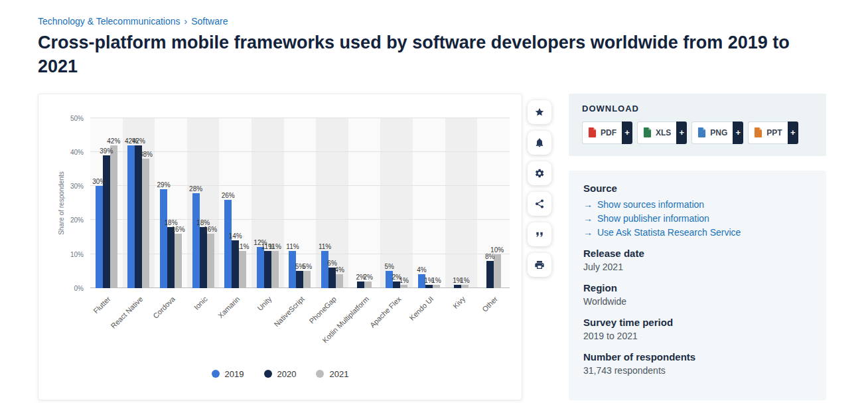 The width and height of the screenshot is (868, 403). I want to click on download-pdf-plus-button: +, so click(627, 133).